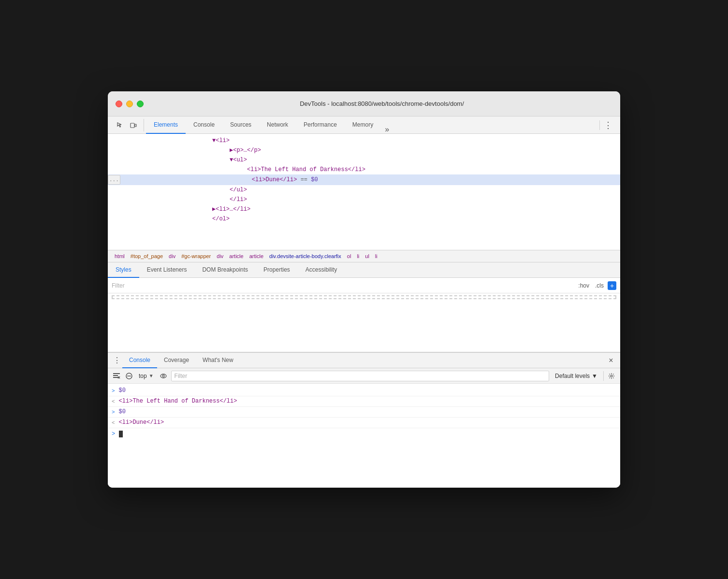 This screenshot has height=579, width=728. Describe the element at coordinates (140, 361) in the screenshot. I see `drawer-tab-console: Console` at that location.